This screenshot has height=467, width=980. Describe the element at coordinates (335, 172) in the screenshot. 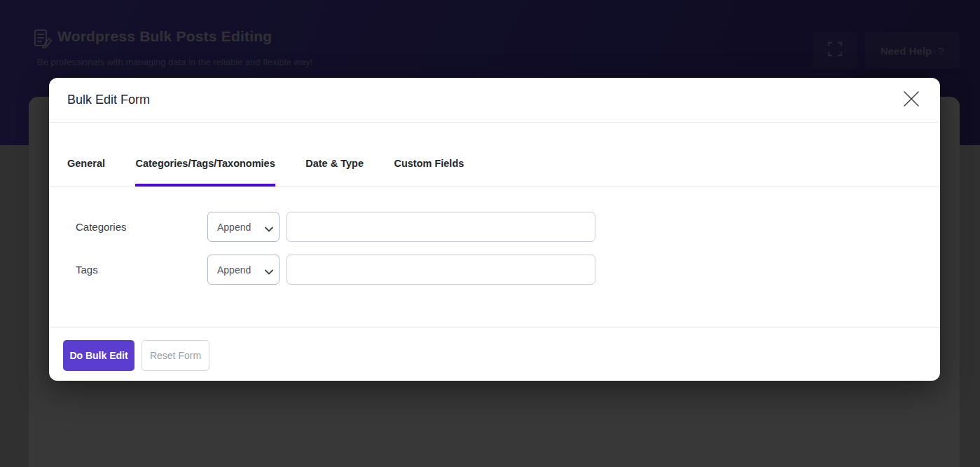

I see `tab-date-and-type: Date & Type` at that location.